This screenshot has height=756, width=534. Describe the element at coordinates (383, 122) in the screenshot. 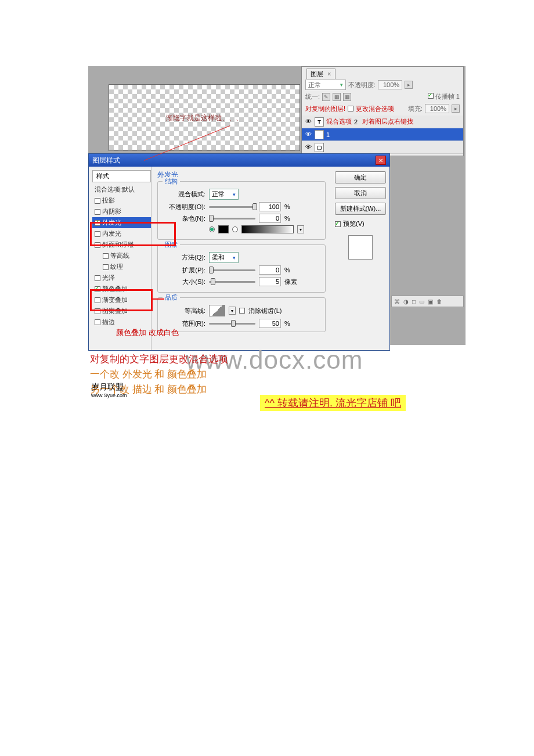

I see `layer-row-copy: 👁 T 混合选项 2 对着图层点右键找` at that location.